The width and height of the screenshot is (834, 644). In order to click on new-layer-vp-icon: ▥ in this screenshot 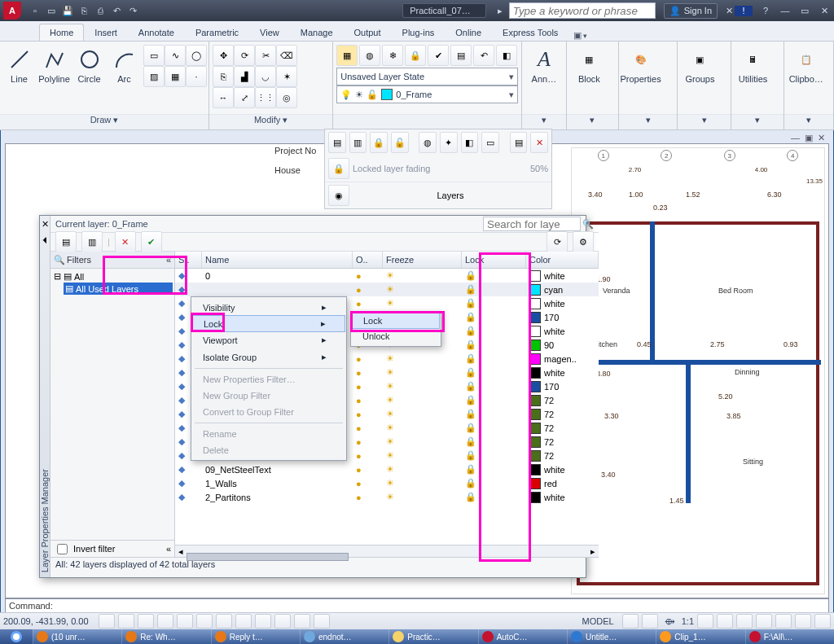, I will do `click(92, 242)`.